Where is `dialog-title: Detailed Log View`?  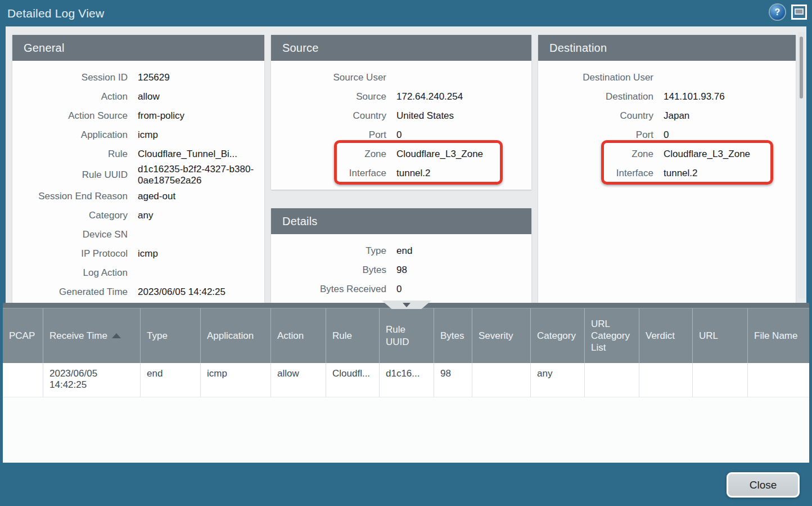 dialog-title: Detailed Log View is located at coordinates (56, 14).